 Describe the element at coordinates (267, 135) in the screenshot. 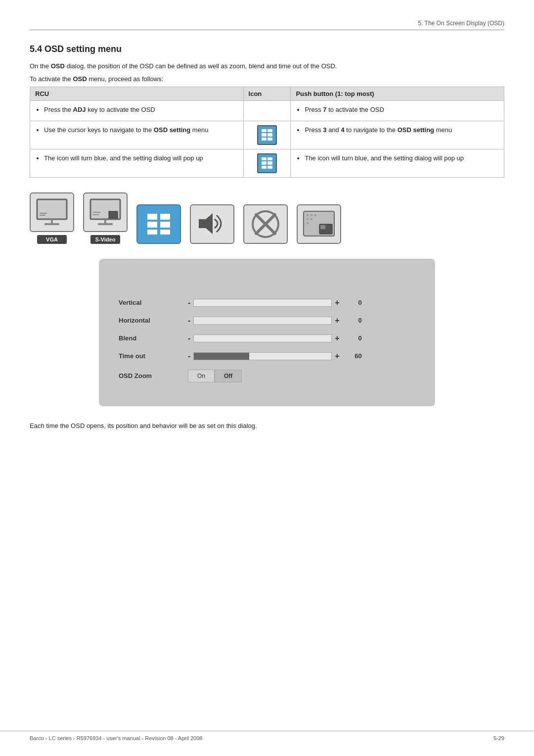

I see `osd-icon-grid` at that location.